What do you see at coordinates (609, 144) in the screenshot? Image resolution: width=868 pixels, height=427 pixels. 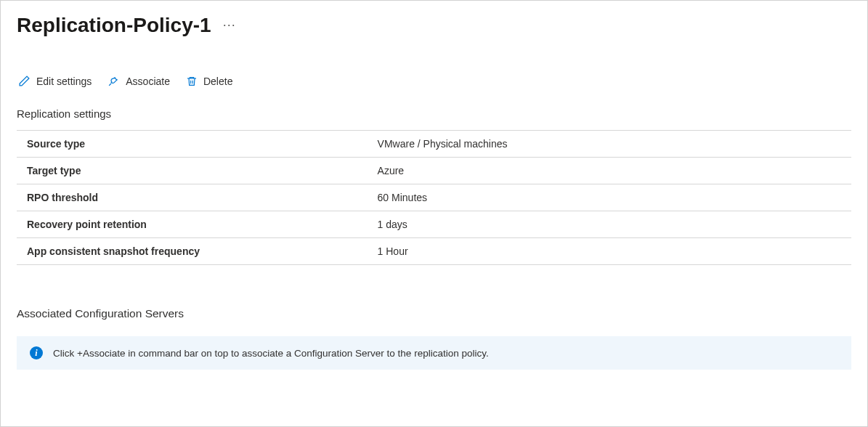 I see `setting-value: VMware / Physical machines` at bounding box center [609, 144].